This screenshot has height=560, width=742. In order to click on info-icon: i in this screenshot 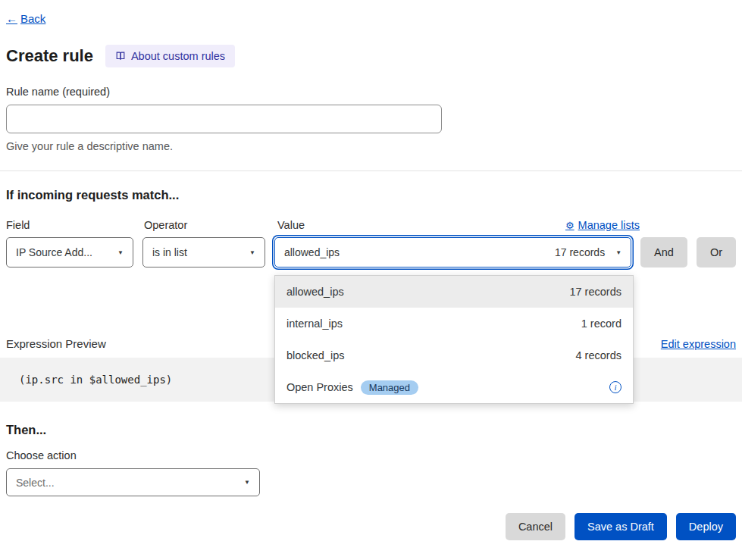, I will do `click(615, 387)`.